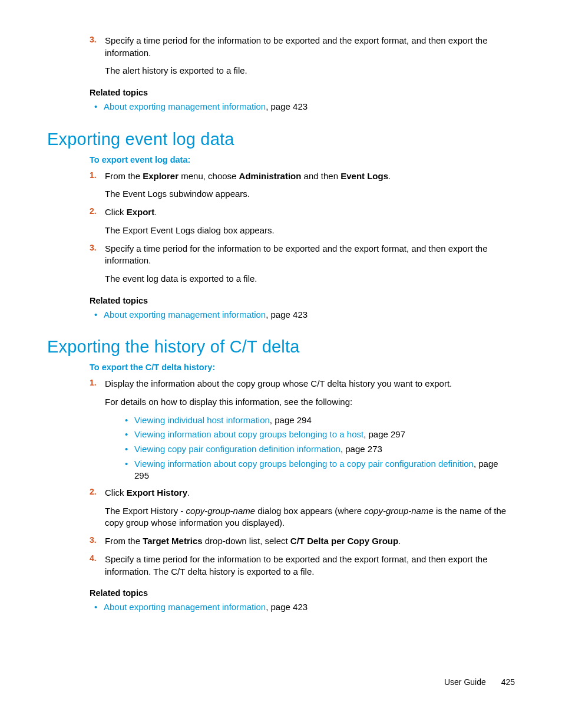 This screenshot has width=562, height=728. What do you see at coordinates (302, 160) in the screenshot?
I see `procedure-title: To export event log data:` at bounding box center [302, 160].